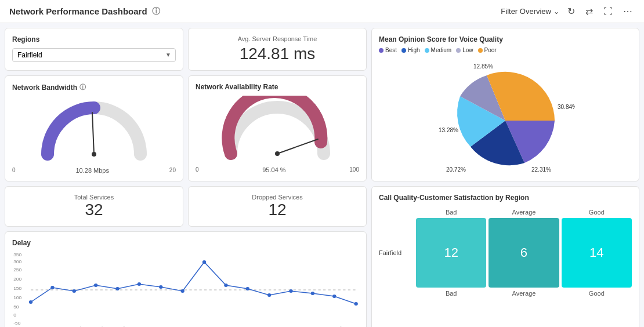  I want to click on pie-label-low: 13.28%, so click(448, 130).